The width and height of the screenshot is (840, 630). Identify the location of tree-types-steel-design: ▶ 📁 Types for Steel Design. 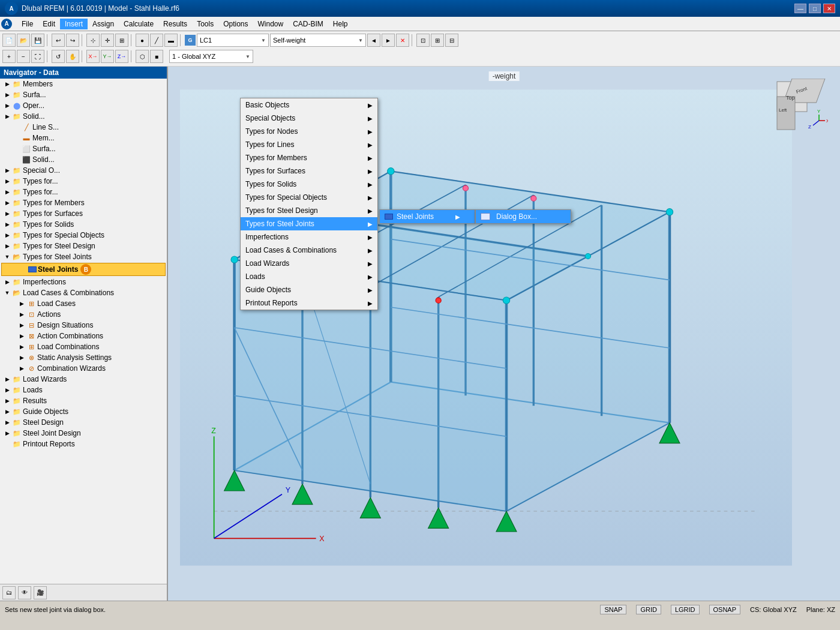
(83, 246).